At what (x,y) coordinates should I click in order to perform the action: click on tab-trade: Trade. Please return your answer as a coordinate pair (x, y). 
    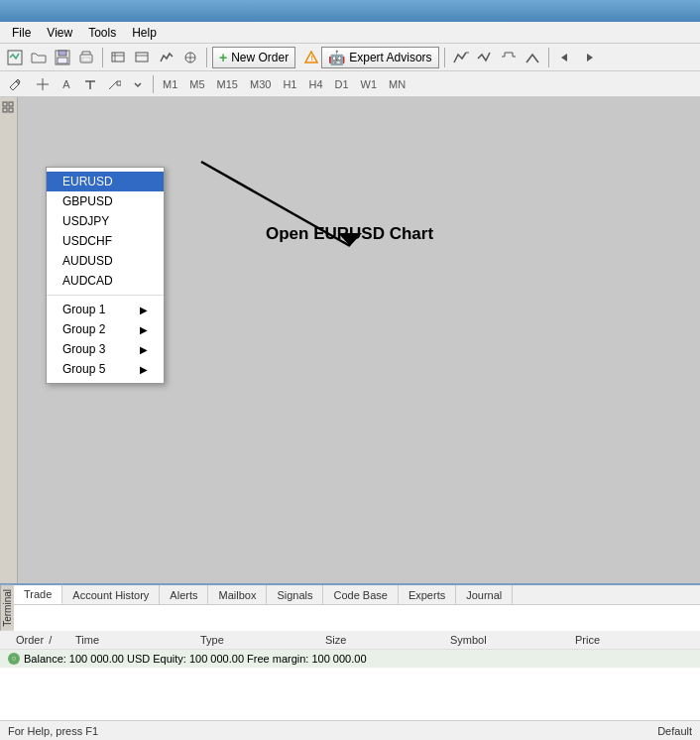
    Looking at the image, I should click on (38, 594).